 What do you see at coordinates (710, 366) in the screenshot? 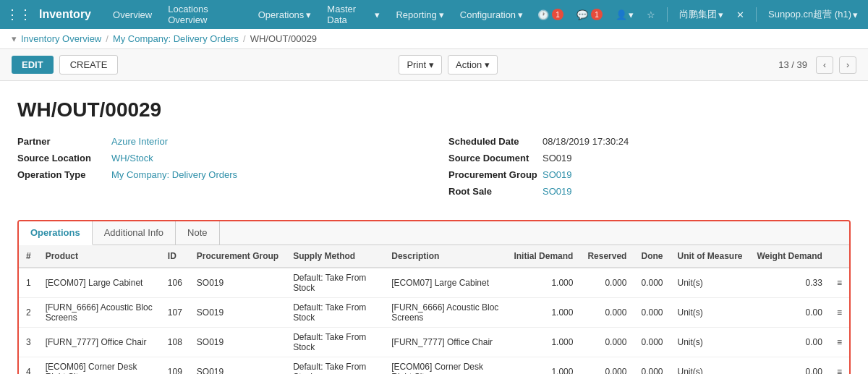
I see `cell-uom: Unit(s)` at bounding box center [710, 366].